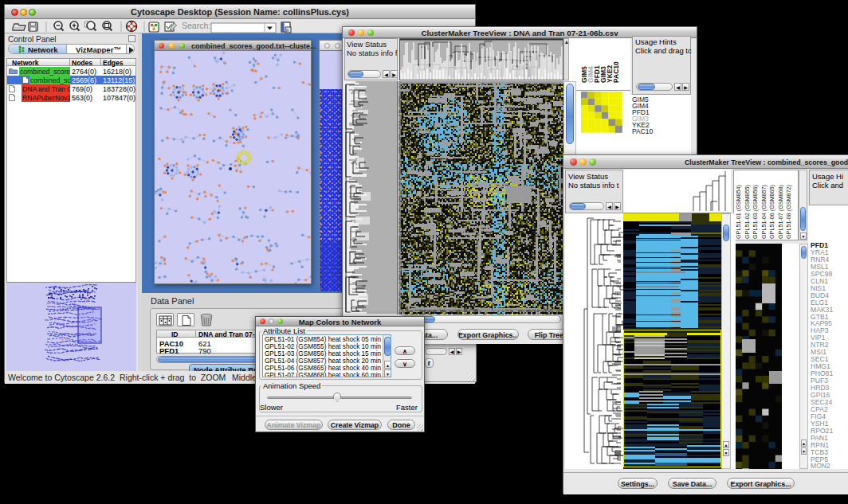  What do you see at coordinates (196, 25) in the screenshot?
I see `svg-text: Search:` at bounding box center [196, 25].